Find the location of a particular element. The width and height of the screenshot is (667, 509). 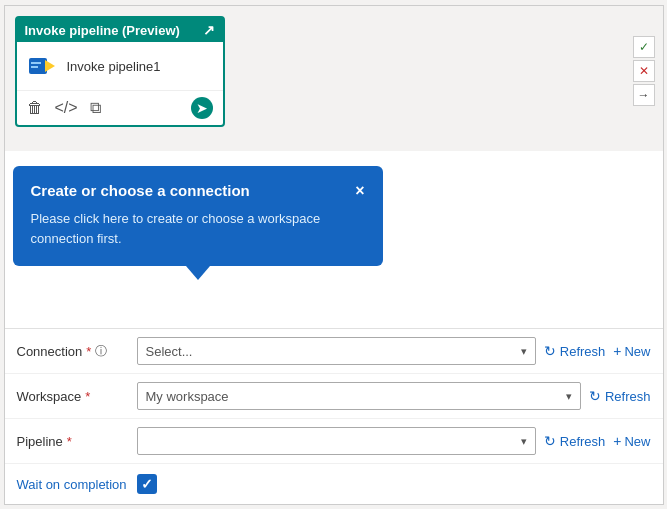

pipeline-card-actions: 🗑 </> ⧉ ➤ is located at coordinates (120, 108).